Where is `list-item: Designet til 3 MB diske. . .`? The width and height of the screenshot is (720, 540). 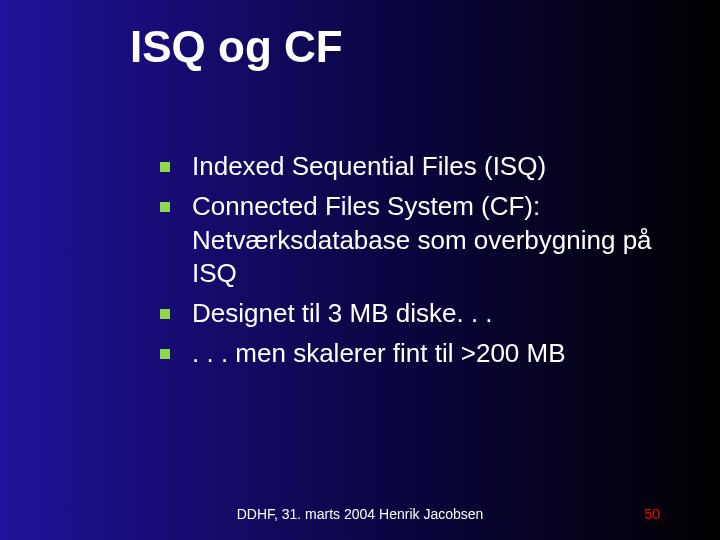 list-item: Designet til 3 MB diske. . . is located at coordinates (410, 314).